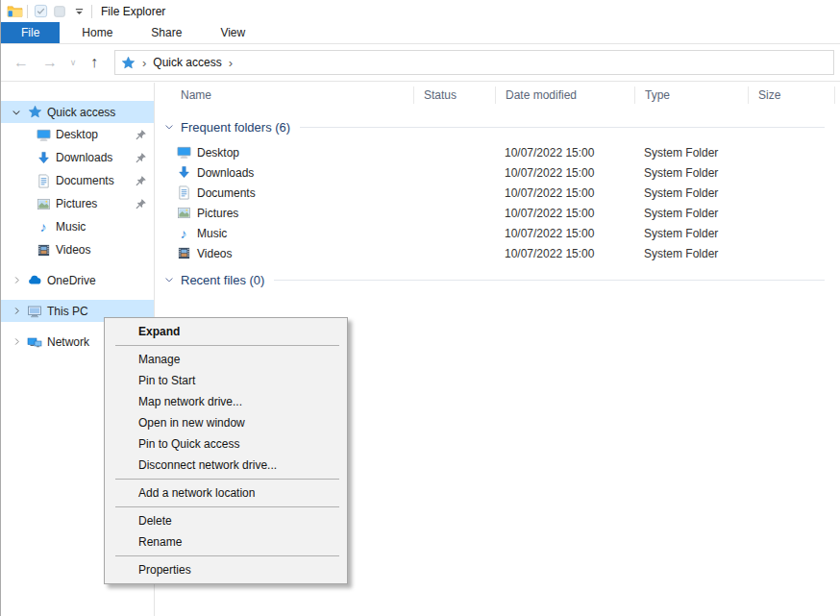  What do you see at coordinates (50, 62) in the screenshot?
I see `forward-button: →` at bounding box center [50, 62].